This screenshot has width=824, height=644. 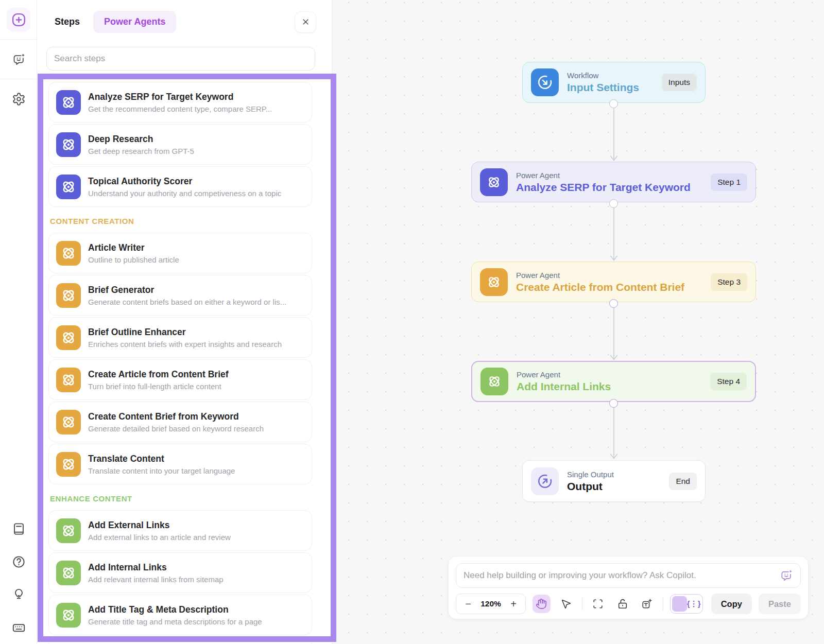 What do you see at coordinates (491, 604) in the screenshot?
I see `zoom-control: − 120% +` at bounding box center [491, 604].